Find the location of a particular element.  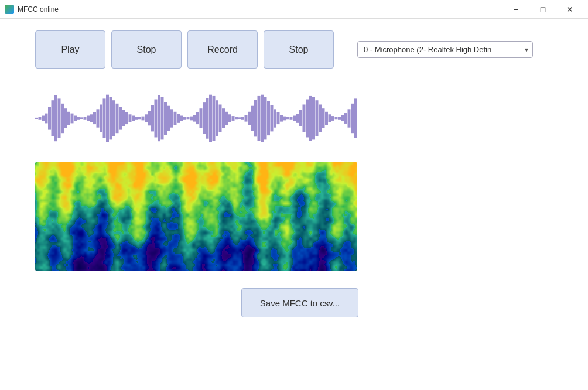

stop-record-button: Stop is located at coordinates (299, 49).